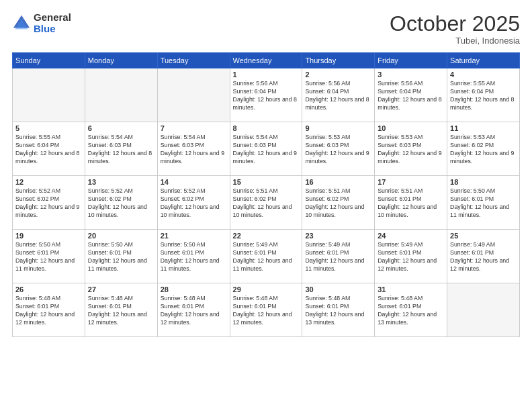 This screenshot has height=411, width=532. I want to click on logo: General Blue, so click(42, 23).